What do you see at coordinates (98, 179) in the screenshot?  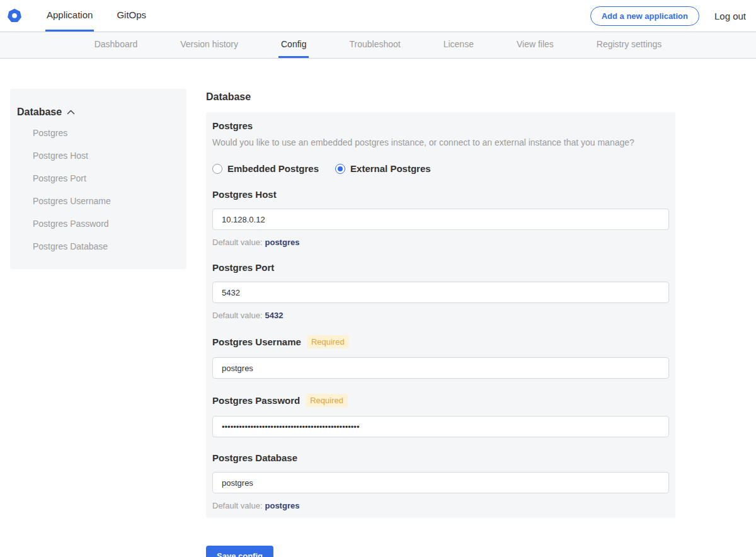 I see `config-sidebar: Database Postgres Postgres Host Postgres…` at bounding box center [98, 179].